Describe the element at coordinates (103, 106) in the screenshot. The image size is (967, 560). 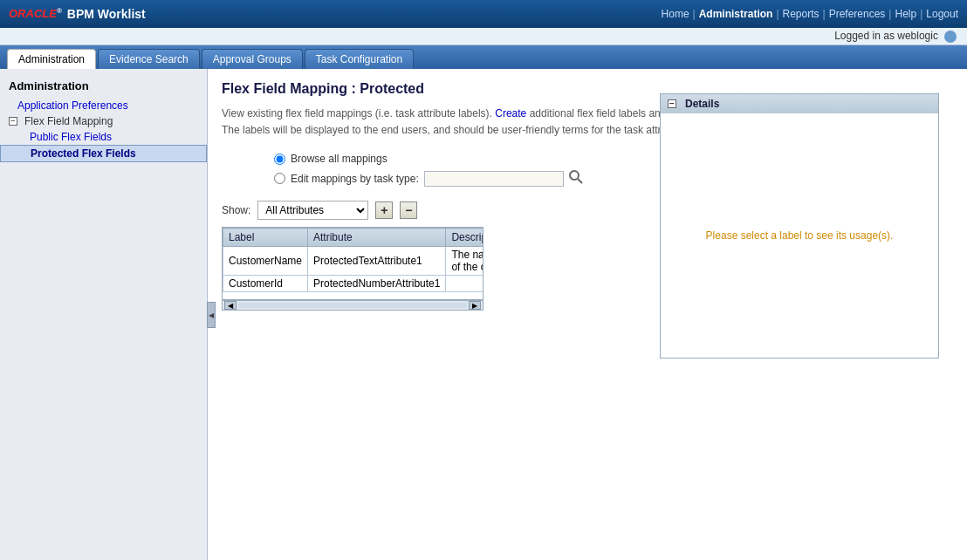
I see `sidebar-item-app-preferences: Application Preferences` at that location.